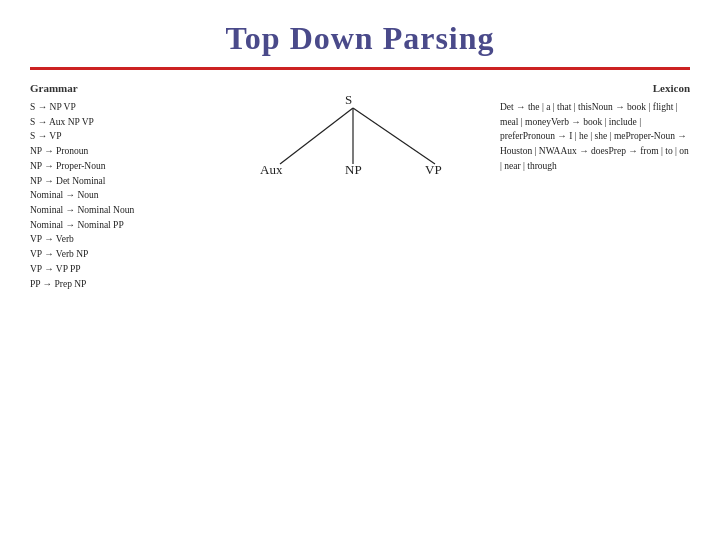 This screenshot has height=540, width=720. Describe the element at coordinates (546, 107) in the screenshot. I see `lexicon-rule: Det → the | a | that | this` at that location.